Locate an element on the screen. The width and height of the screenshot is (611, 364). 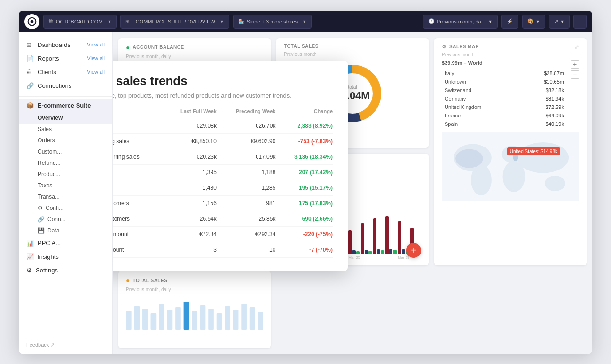
sidebar-sub-sales: Sales is located at coordinates (66, 129).